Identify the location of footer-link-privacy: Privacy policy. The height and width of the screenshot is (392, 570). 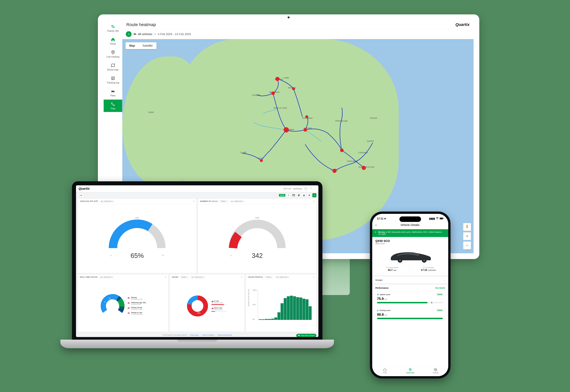
(194, 335).